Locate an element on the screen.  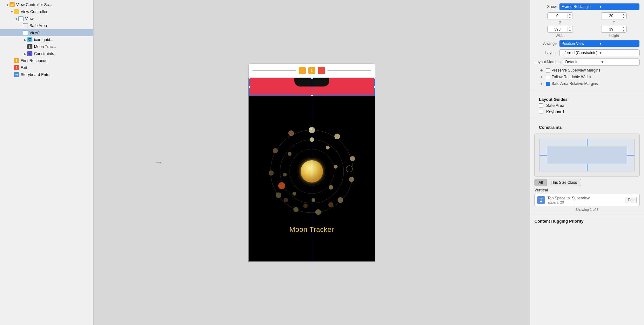
x-group: 0 ▲ ▼ X is located at coordinates (560, 18).